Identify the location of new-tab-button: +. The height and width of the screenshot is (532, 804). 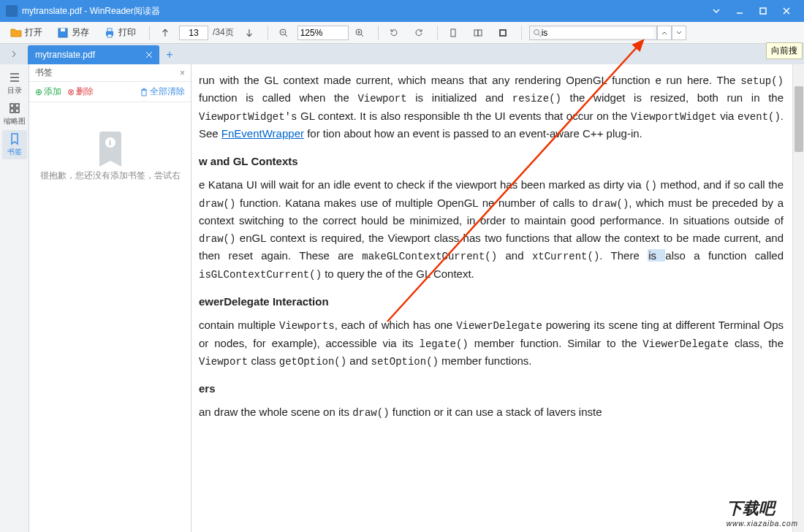
(170, 55).